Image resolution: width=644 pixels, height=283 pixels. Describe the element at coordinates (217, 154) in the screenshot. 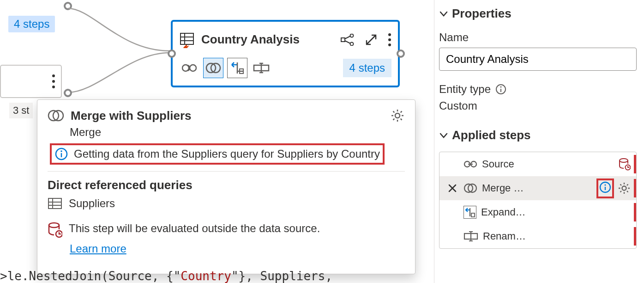

I see `tooltip-info-highlighted: Getting data from the Suppliers query fo…` at that location.